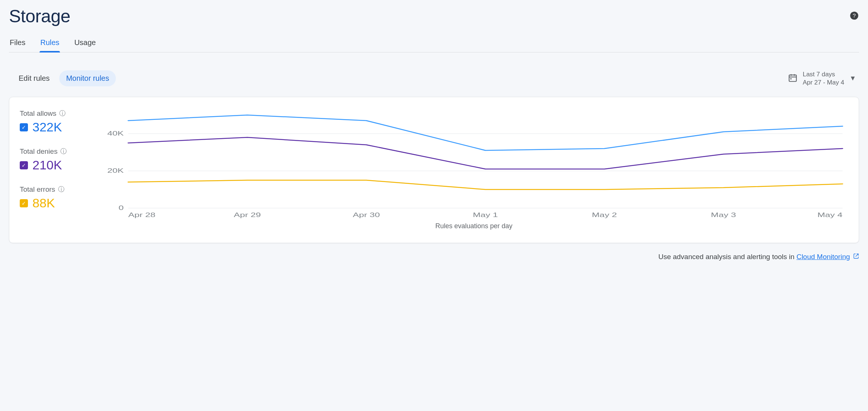 The image size is (868, 411). What do you see at coordinates (723, 215) in the screenshot?
I see `svg-text: May 3` at bounding box center [723, 215].